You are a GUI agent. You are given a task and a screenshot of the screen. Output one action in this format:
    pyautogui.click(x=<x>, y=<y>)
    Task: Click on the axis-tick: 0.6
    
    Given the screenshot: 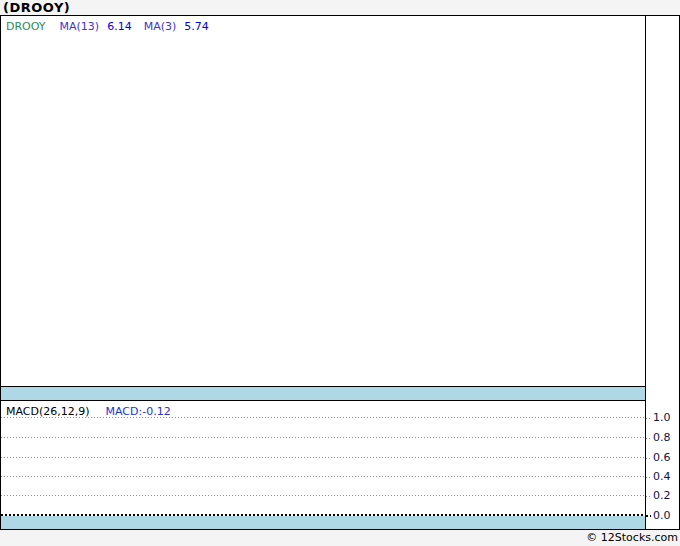 What is the action you would take?
    pyautogui.click(x=662, y=458)
    